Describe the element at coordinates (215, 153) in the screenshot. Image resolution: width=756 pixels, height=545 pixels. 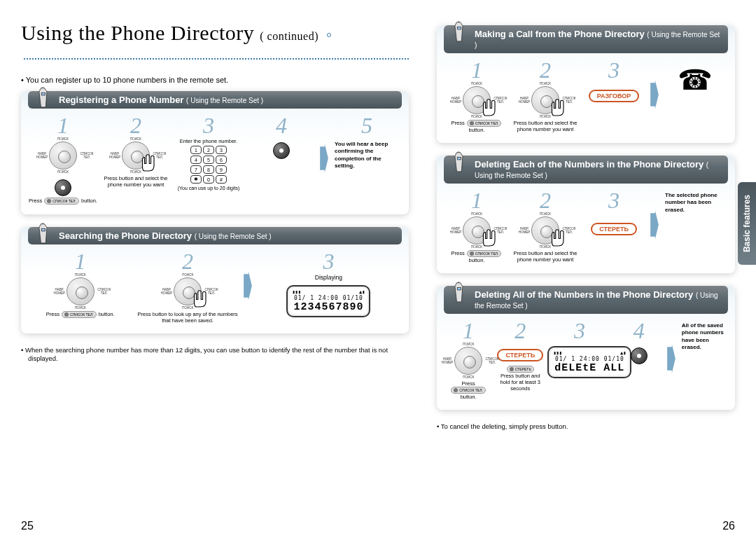
I see `section-register: Registering a Phone Number ( Using the R…` at that location.